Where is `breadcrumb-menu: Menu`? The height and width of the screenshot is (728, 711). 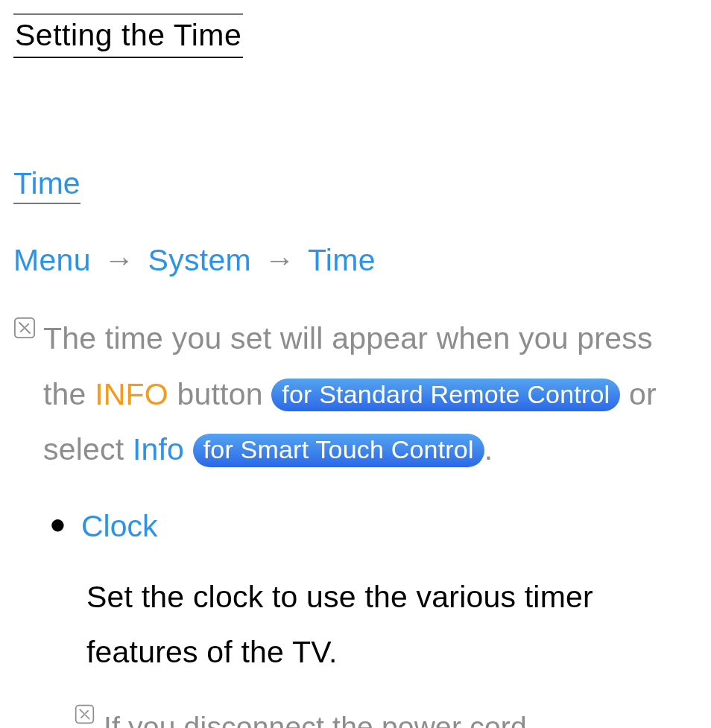
breadcrumb-menu: Menu is located at coordinates (52, 260).